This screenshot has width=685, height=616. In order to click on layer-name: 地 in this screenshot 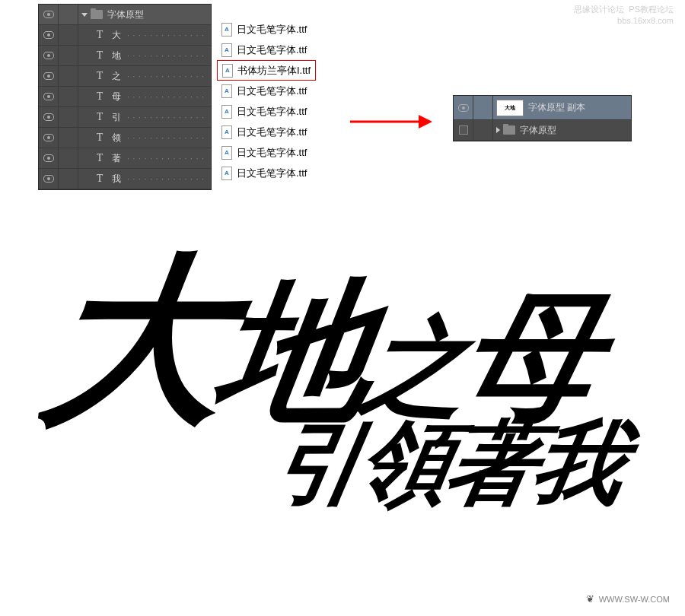, I will do `click(116, 56)`.